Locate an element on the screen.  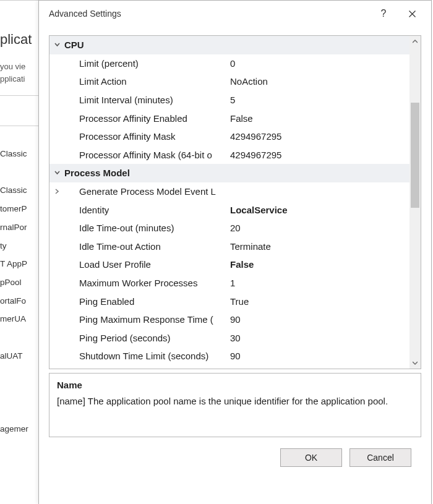
ok-button: OK is located at coordinates (311, 458).